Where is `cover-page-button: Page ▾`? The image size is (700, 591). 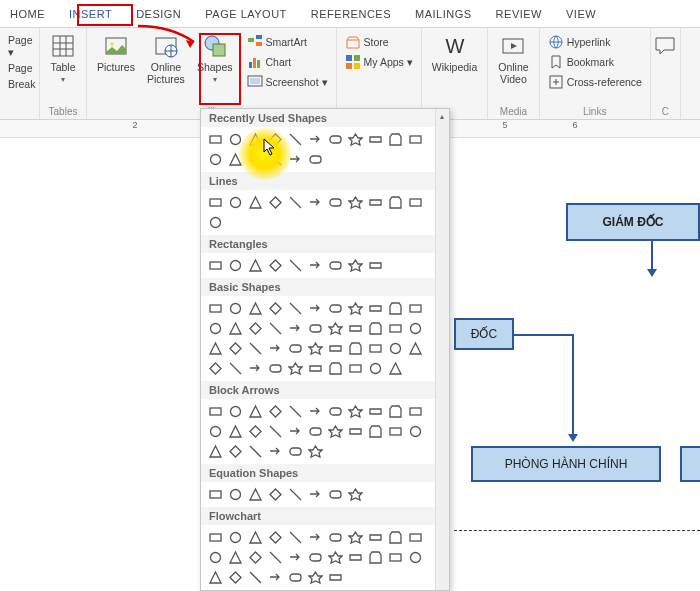 cover-page-button: Page ▾ is located at coordinates (20, 46).